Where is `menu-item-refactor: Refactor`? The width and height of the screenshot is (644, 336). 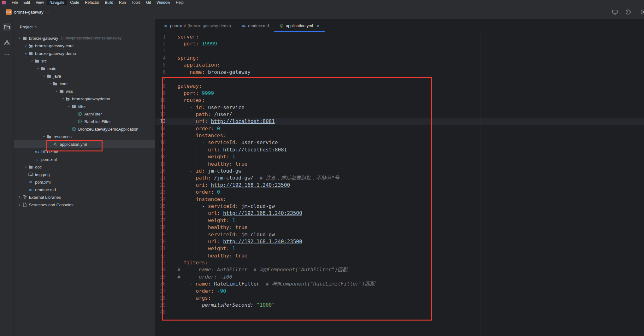 menu-item-refactor: Refactor is located at coordinates (92, 3).